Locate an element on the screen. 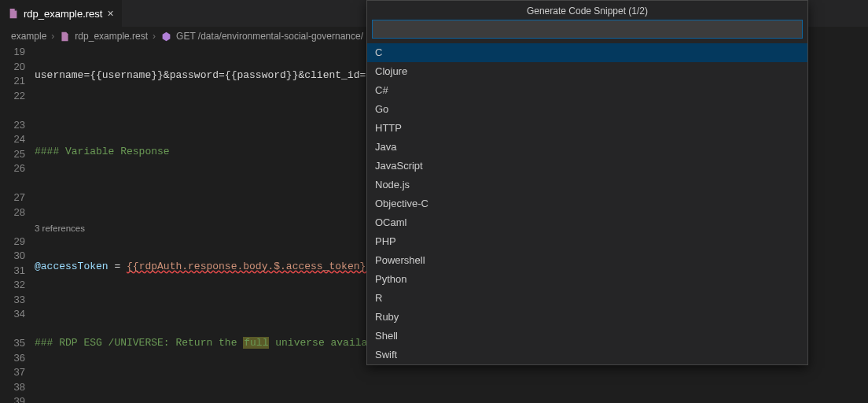 Image resolution: width=868 pixels, height=403 pixels. line-gutter: 1920212223242526272829303132333435363738… is located at coordinates (17, 224).